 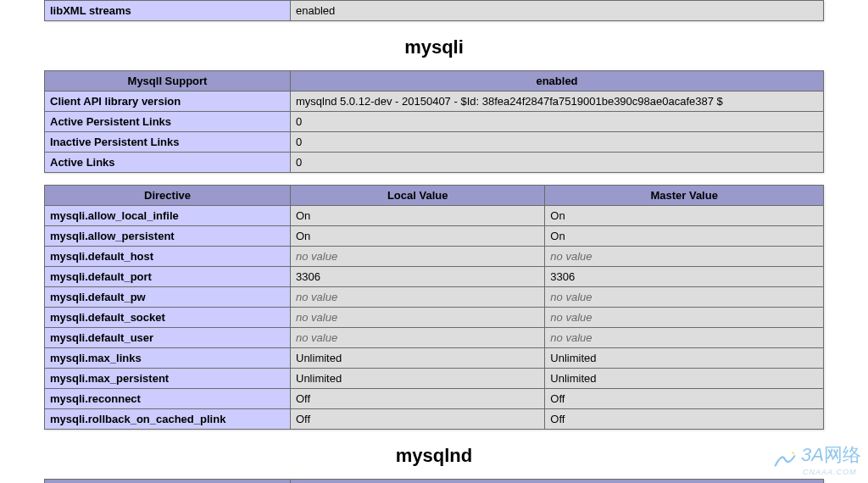 I want to click on table-row: mysqli.max_linksUnlimitedUnlimited, so click(x=434, y=358).